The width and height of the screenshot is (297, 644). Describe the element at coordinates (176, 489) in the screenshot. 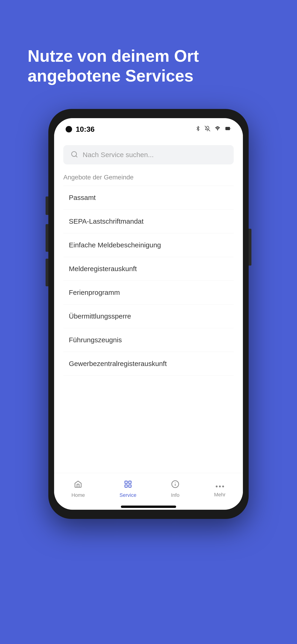

I see `nav-item-info: Info` at that location.